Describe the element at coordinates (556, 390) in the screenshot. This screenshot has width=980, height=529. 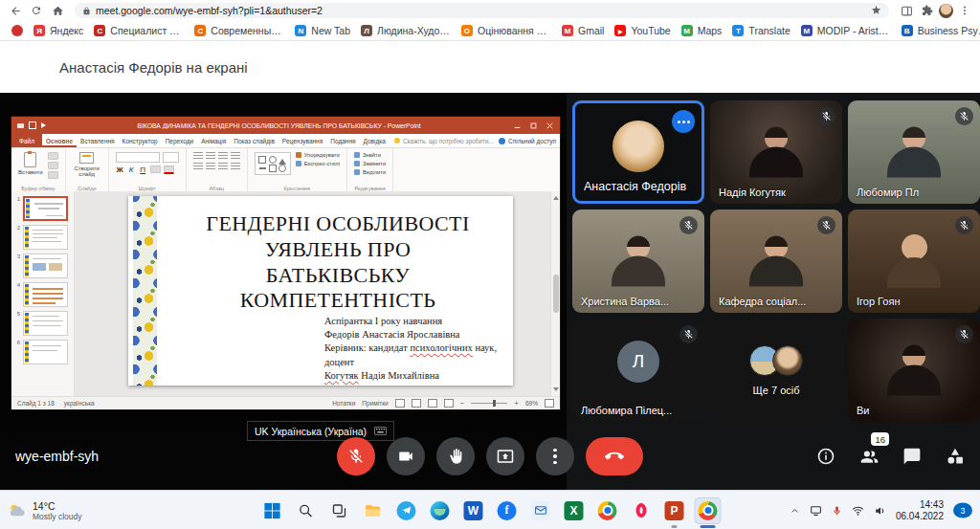
I see `scroll-down-icon` at that location.